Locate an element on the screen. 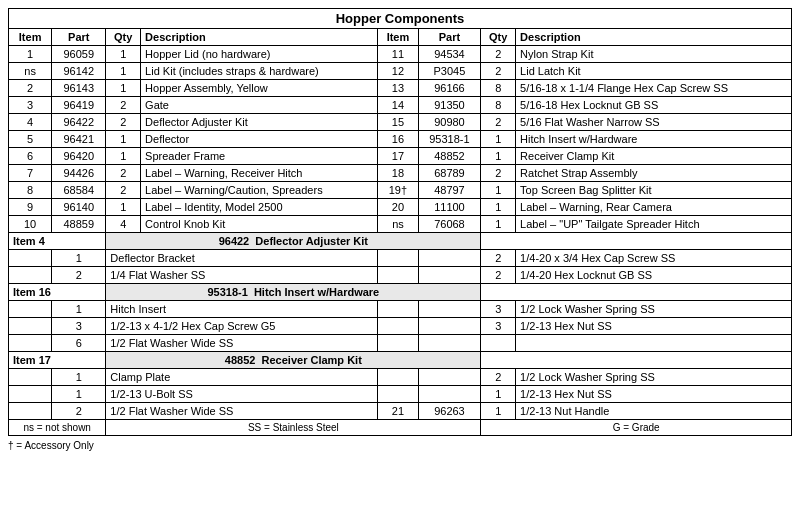  item-right: 15 is located at coordinates (398, 122).